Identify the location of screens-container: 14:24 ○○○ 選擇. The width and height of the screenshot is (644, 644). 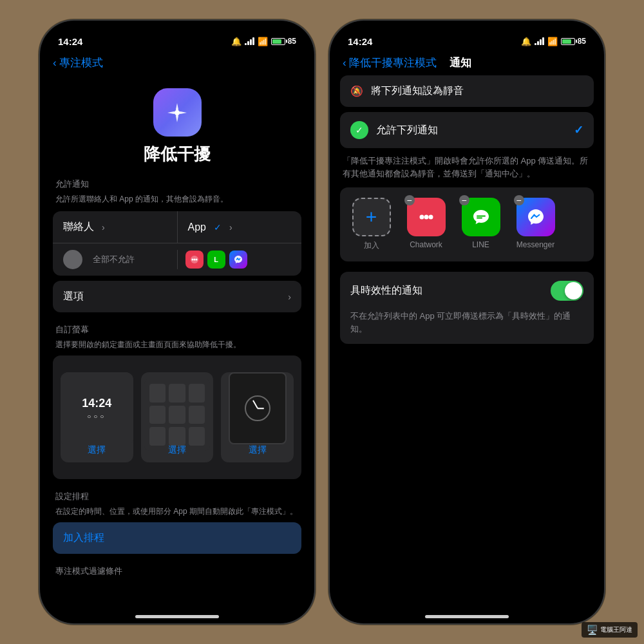
(177, 417).